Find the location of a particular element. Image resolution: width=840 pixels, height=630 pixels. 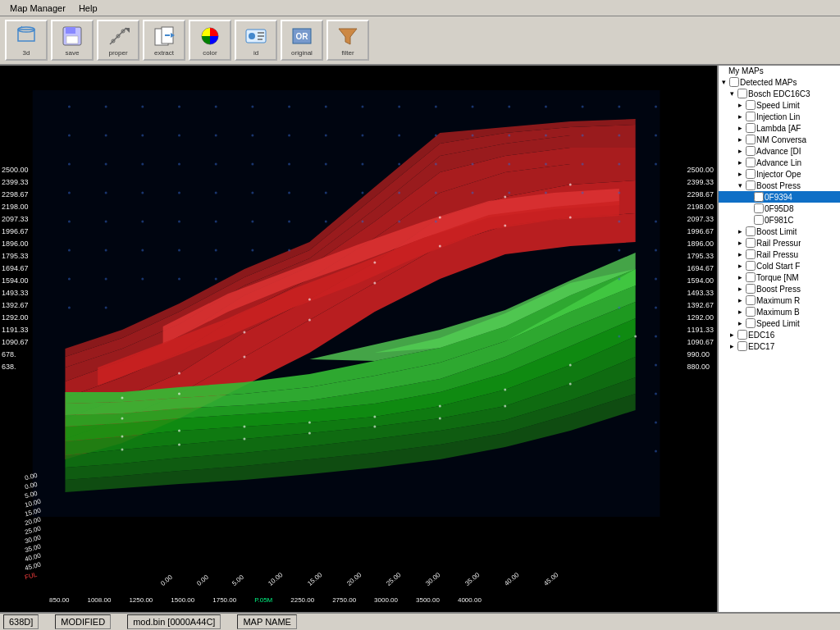

tree-expander-boost-limit: ▸ is located at coordinates (740, 231).